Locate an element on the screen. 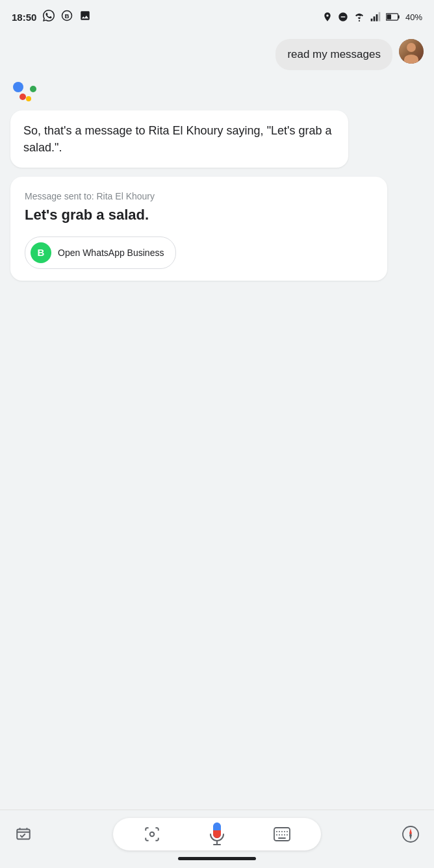  signal-icon is located at coordinates (376, 17).